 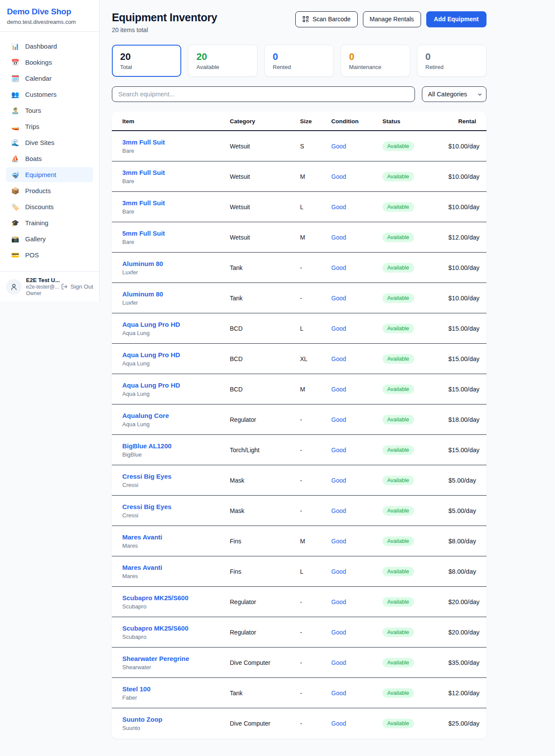 What do you see at coordinates (176, 689) in the screenshot?
I see `item-name-link: Steel 100` at bounding box center [176, 689].